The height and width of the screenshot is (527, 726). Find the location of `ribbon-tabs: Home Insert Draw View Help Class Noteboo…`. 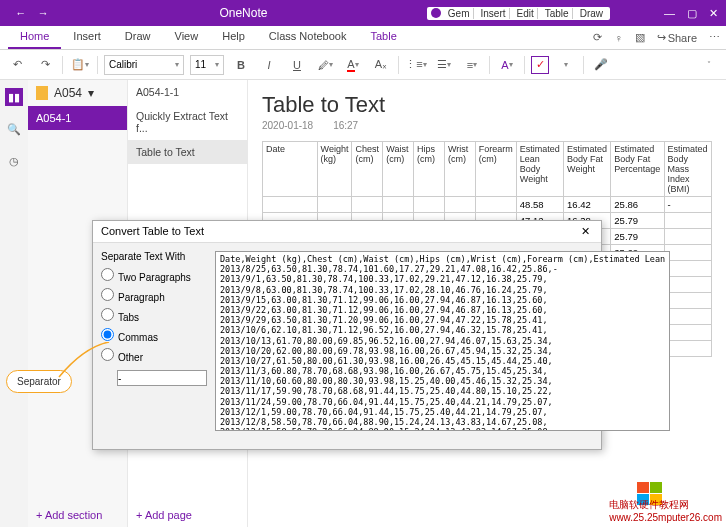

ribbon-tabs: Home Insert Draw View Help Class Noteboo… is located at coordinates (363, 38).